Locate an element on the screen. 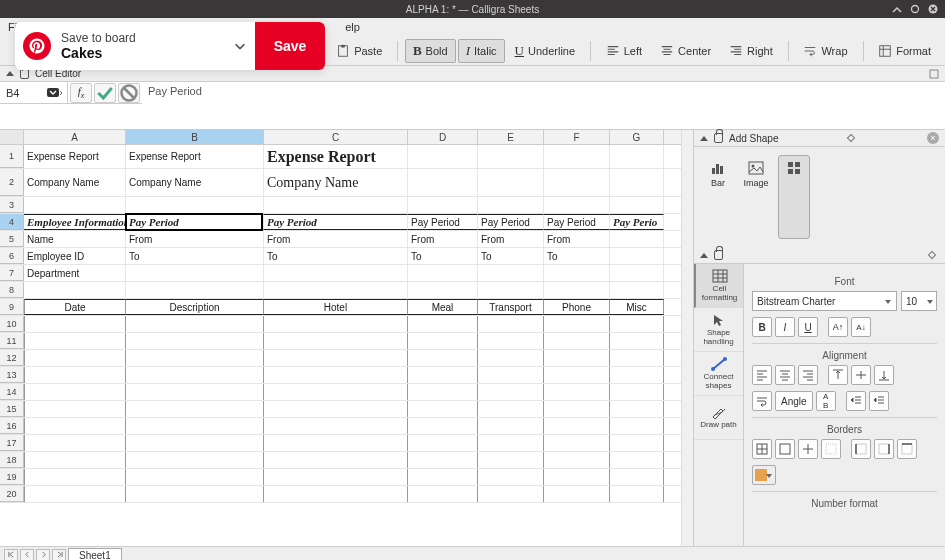 The height and width of the screenshot is (560, 945). font-family-select: Bitstream Charter is located at coordinates (824, 301).